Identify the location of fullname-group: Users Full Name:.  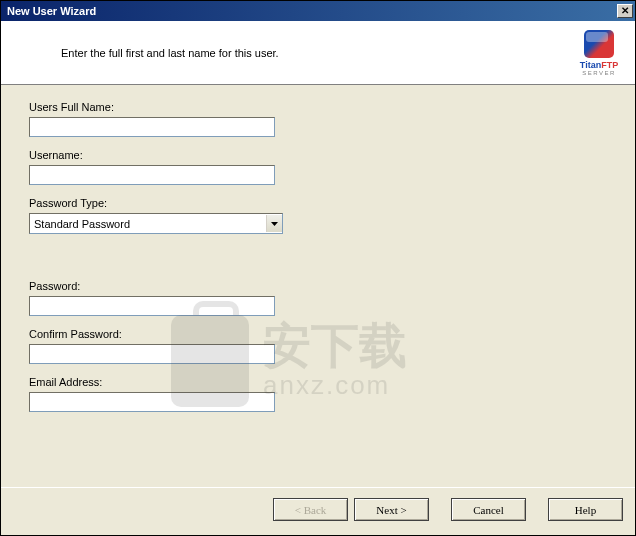
(318, 119).